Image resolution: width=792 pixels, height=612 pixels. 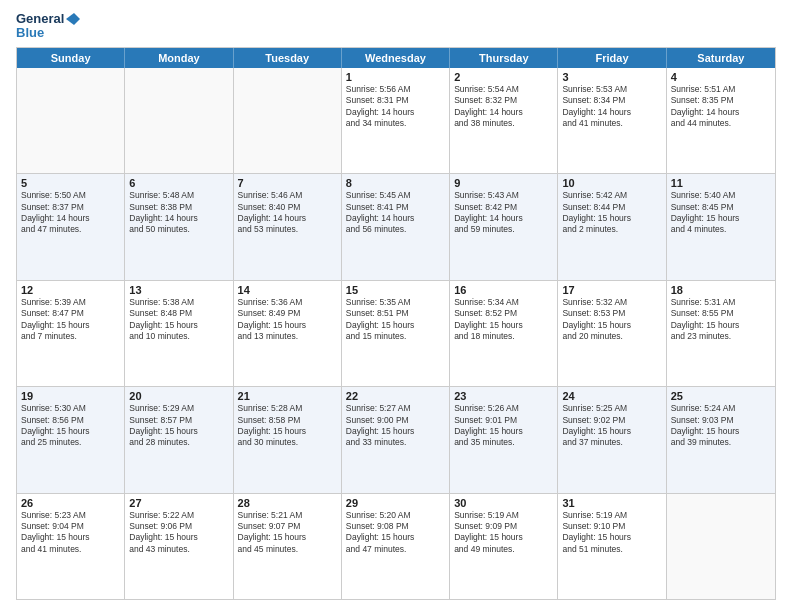 What do you see at coordinates (504, 334) in the screenshot?
I see `calendar-cell-2-4: 16Sunrise: 5:34 AM Sunset: 8:52 PM Dayli…` at bounding box center [504, 334].